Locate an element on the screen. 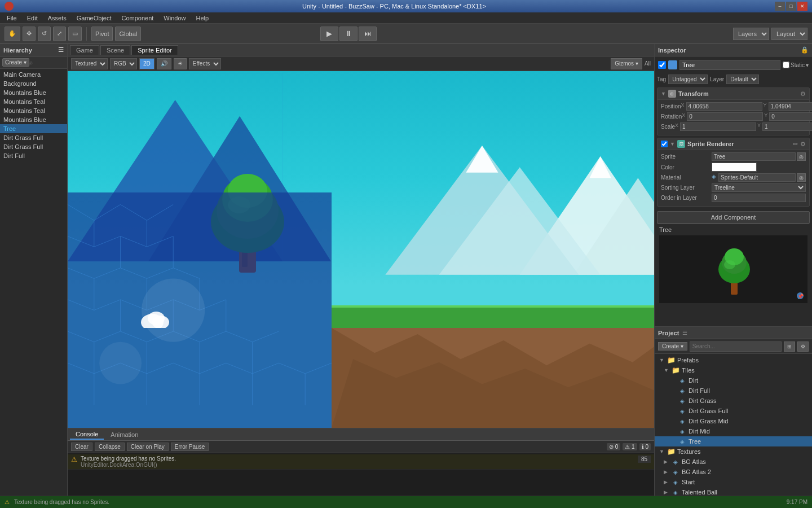 This screenshot has height=508, width=812. project-settings-button: ⚙ is located at coordinates (803, 347).